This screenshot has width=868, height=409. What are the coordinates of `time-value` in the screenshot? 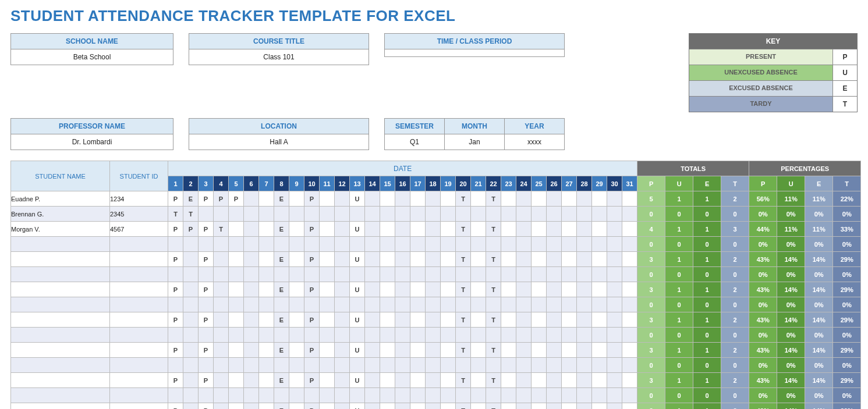 It's located at (474, 53).